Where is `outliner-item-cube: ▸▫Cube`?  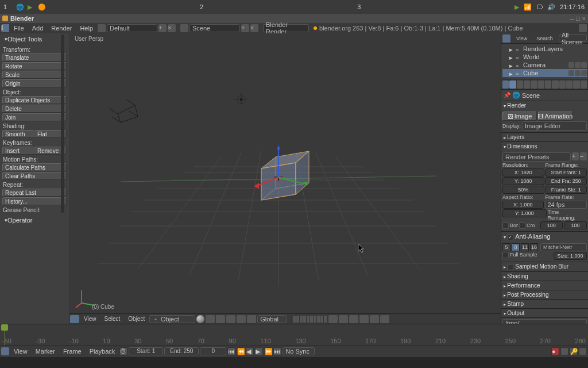 outliner-item-cube: ▸▫Cube is located at coordinates (544, 73).